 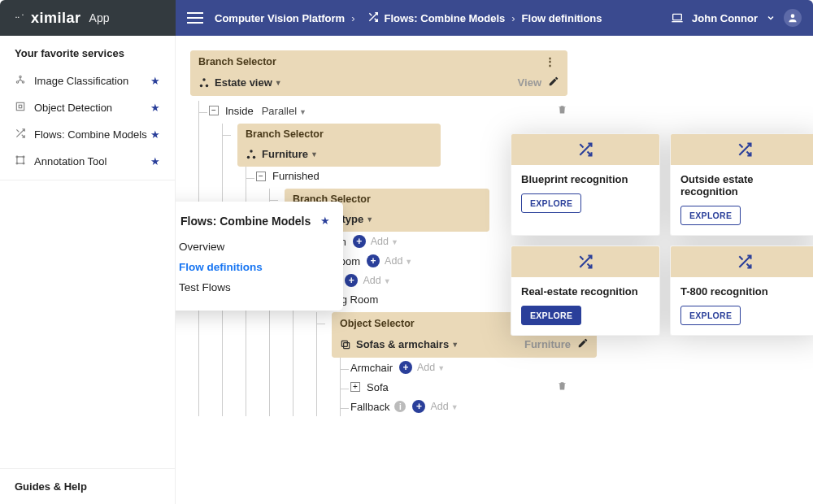 I want to click on row-label: Armchair, so click(x=372, y=367).